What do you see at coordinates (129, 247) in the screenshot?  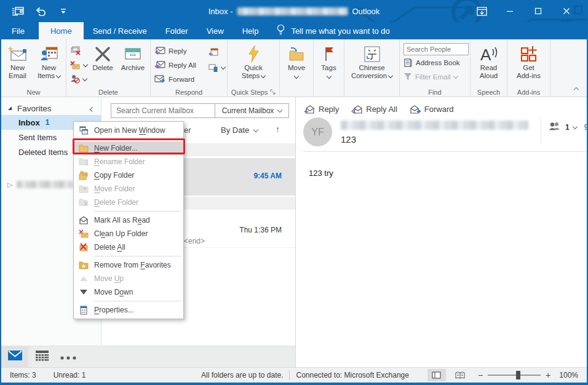 I see `menu-item-delete-all: Delete All` at bounding box center [129, 247].